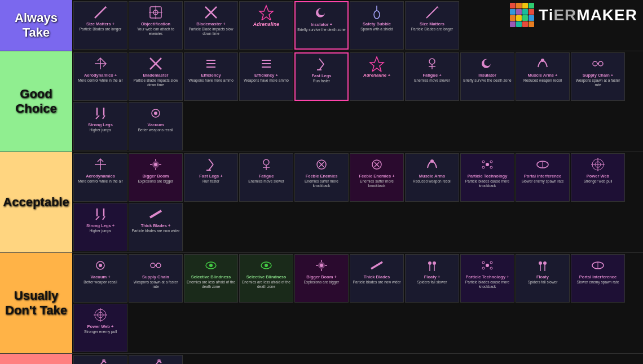  I want to click on item-blademaster: Blademaster Particle Blade impacts slow …, so click(156, 77).